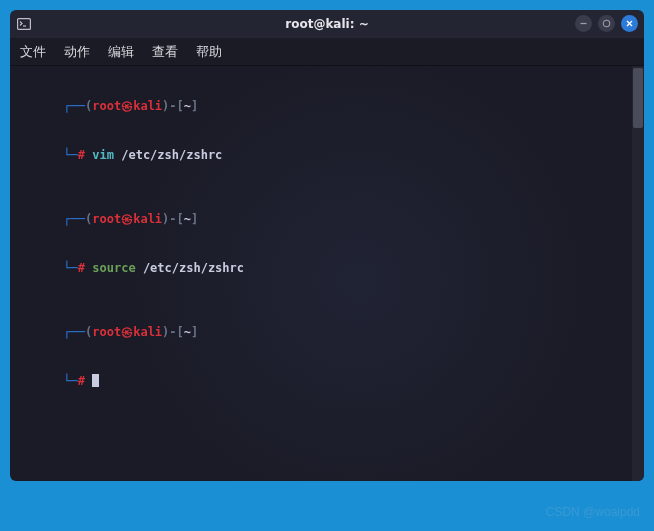 Image resolution: width=654 pixels, height=531 pixels. What do you see at coordinates (584, 24) in the screenshot?
I see `minimize-button` at bounding box center [584, 24].